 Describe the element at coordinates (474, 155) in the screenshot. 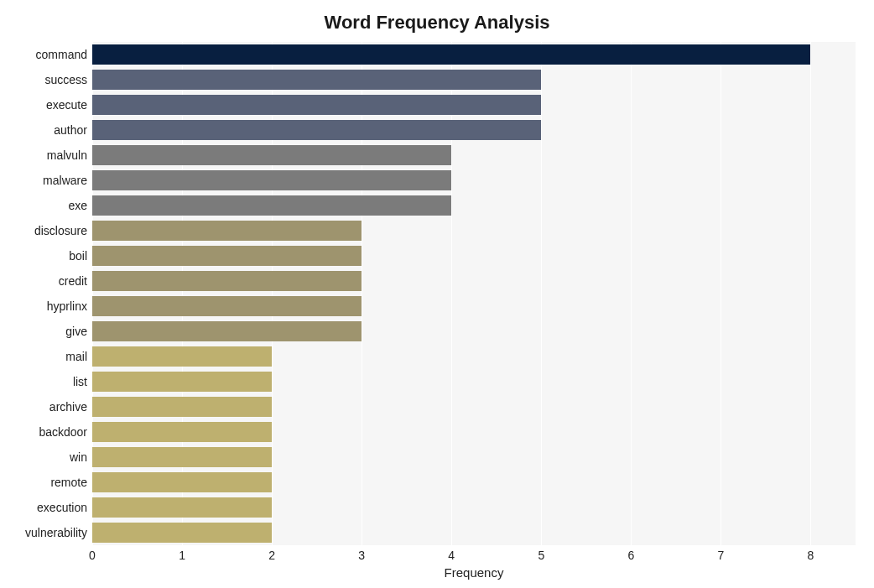

I see `bar-row: malvuln` at that location.